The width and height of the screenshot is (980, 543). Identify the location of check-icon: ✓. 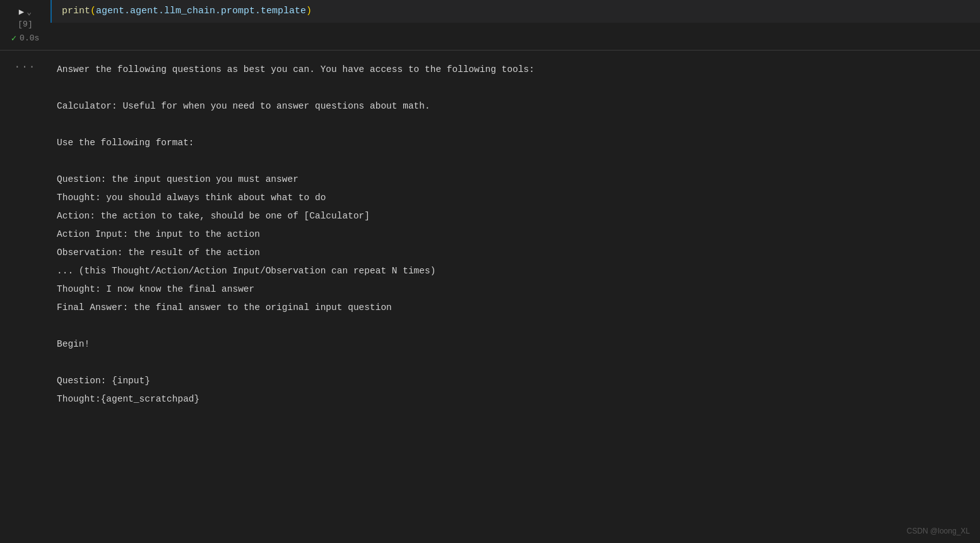
(14, 38).